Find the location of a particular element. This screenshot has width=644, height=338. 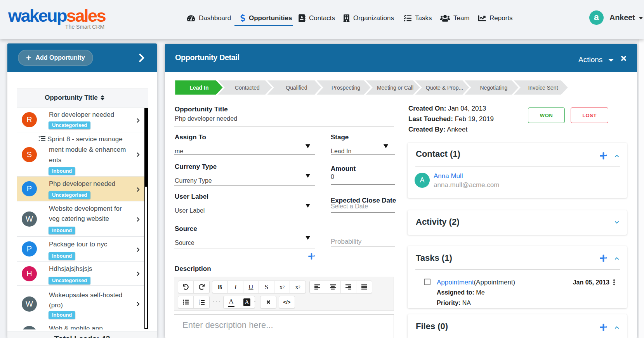

svg-text: Lead In is located at coordinates (199, 88).